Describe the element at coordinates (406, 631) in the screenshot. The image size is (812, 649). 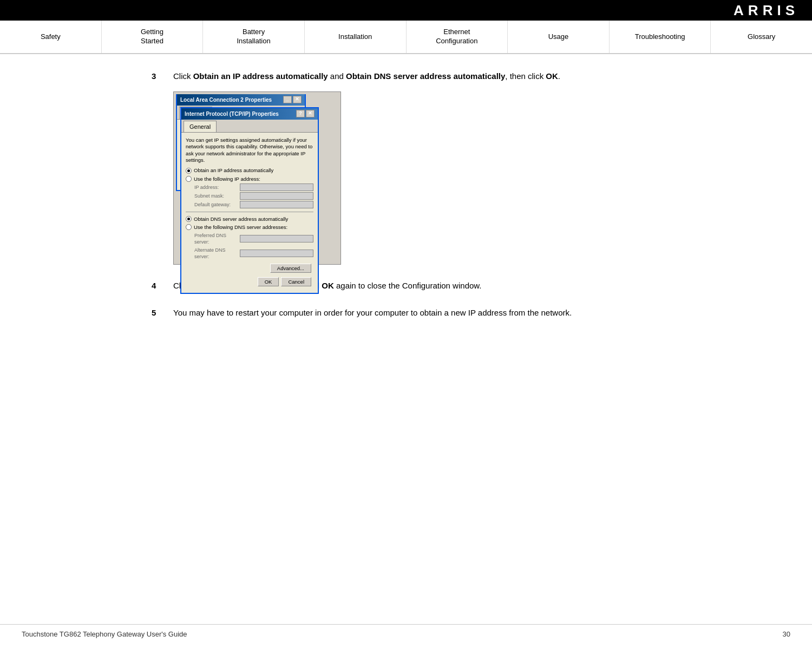
I see `footer: Touchstone TG862 Telephony Gateway User'…` at that location.